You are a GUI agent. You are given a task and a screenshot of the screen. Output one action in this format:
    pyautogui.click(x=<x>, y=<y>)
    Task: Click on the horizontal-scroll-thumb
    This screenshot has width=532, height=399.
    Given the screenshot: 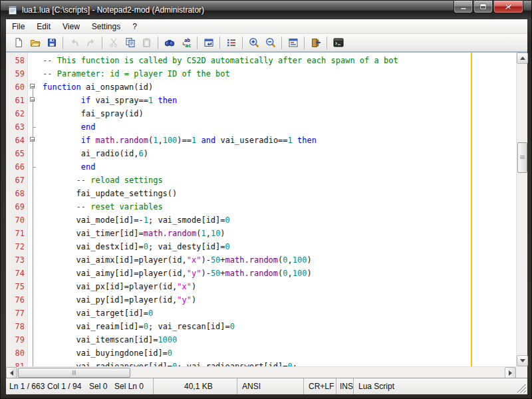 What is the action you would take?
    pyautogui.click(x=74, y=372)
    